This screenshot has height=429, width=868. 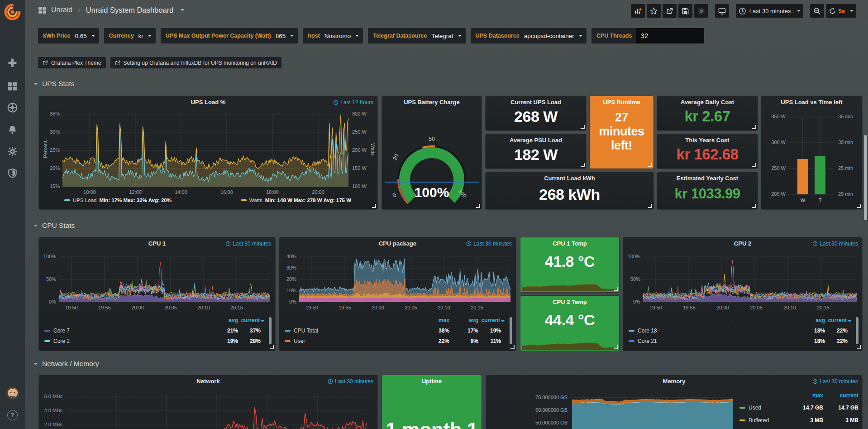 What do you see at coordinates (432, 102) in the screenshot?
I see `panel-title: UPS Battery Charge` at bounding box center [432, 102].